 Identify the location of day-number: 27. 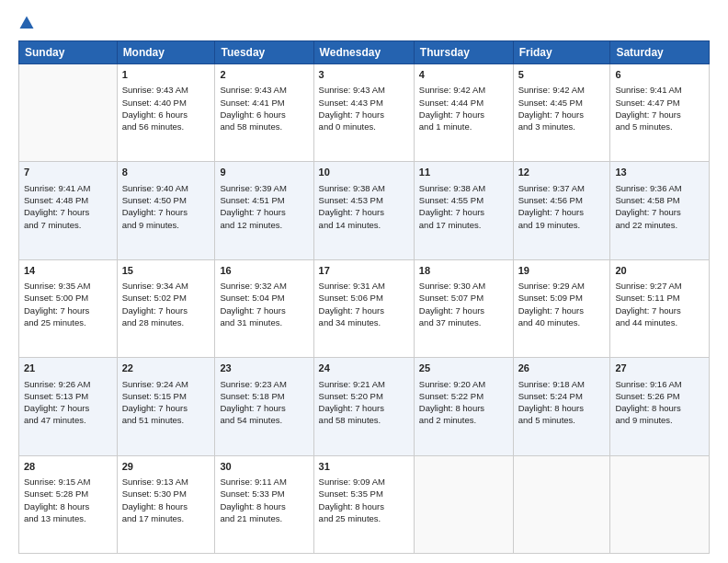
(660, 368).